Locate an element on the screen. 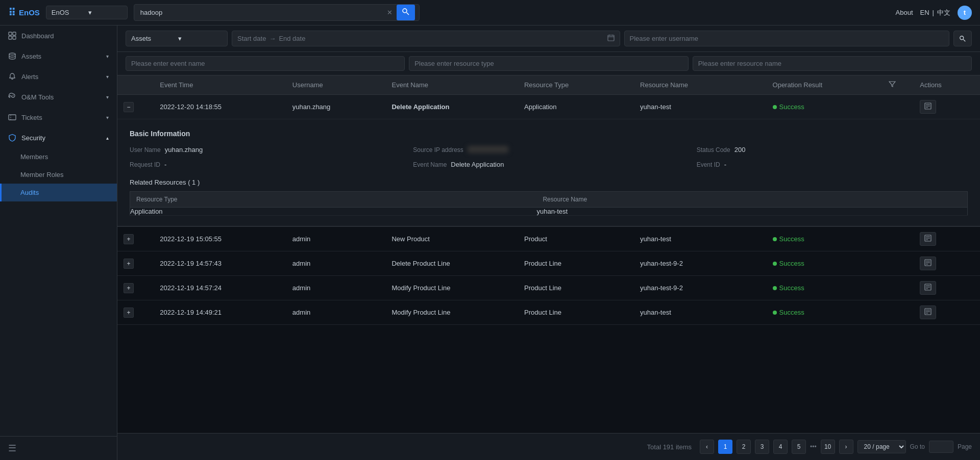 The width and height of the screenshot is (980, 460). sidebar-item-dashboard: Dashboard is located at coordinates (58, 36).